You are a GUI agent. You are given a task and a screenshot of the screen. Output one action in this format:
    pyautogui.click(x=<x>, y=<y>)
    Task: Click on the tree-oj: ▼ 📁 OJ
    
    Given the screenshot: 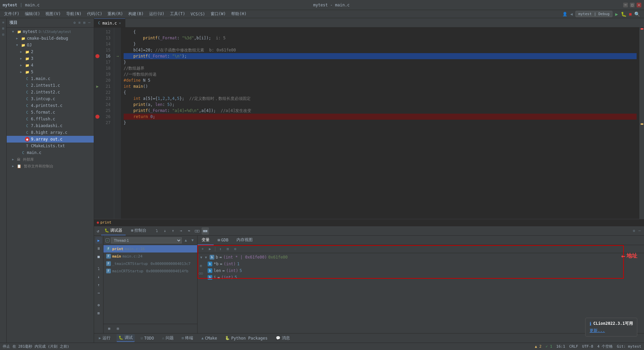 What is the action you would take?
    pyautogui.click(x=50, y=45)
    